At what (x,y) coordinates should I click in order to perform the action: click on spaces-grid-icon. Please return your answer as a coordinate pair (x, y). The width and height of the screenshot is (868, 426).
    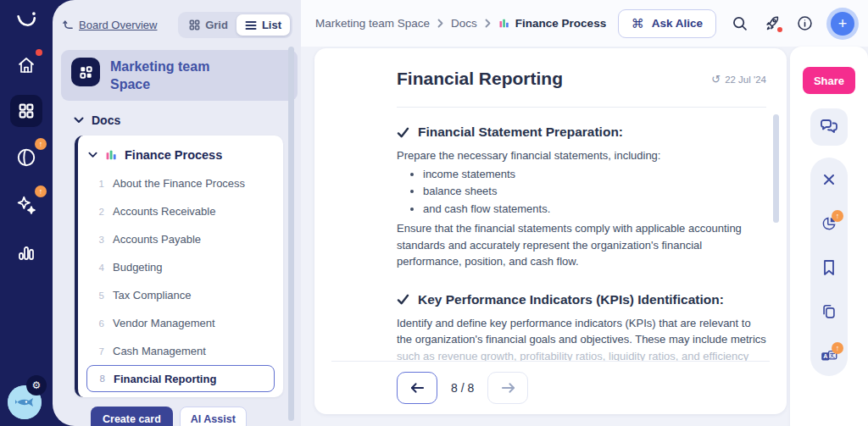
    Looking at the image, I should click on (26, 111).